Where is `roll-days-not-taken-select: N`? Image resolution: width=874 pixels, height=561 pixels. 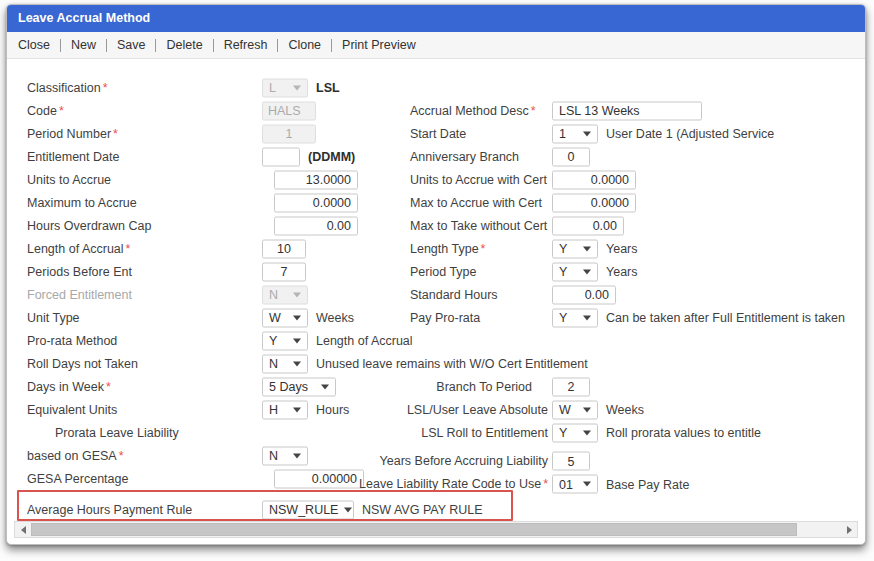 roll-days-not-taken-select: N is located at coordinates (285, 364).